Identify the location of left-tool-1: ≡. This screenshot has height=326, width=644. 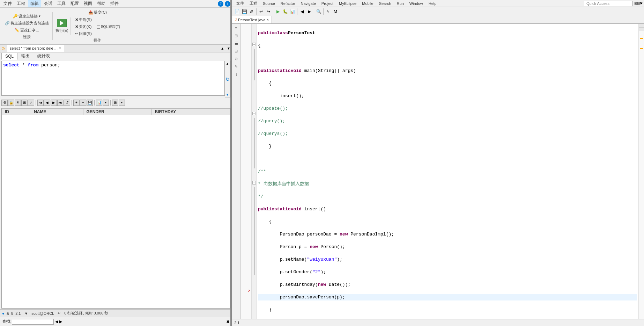
(236, 28).